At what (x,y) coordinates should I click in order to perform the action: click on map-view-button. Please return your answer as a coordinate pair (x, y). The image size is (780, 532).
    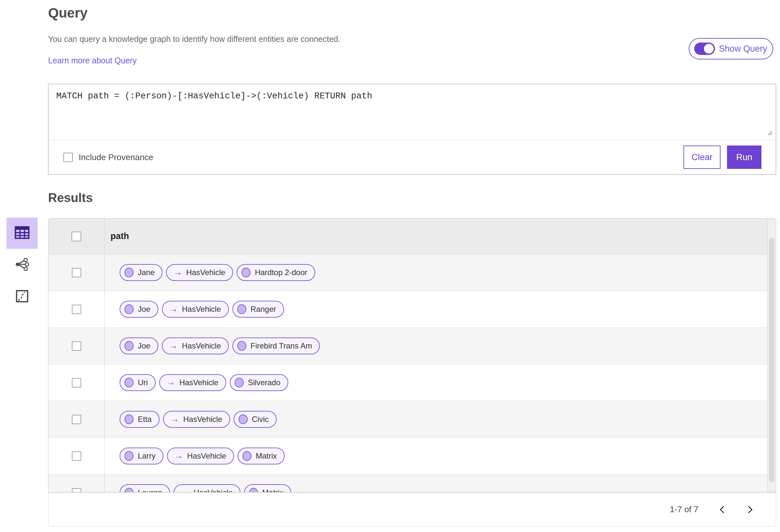
    Looking at the image, I should click on (22, 297).